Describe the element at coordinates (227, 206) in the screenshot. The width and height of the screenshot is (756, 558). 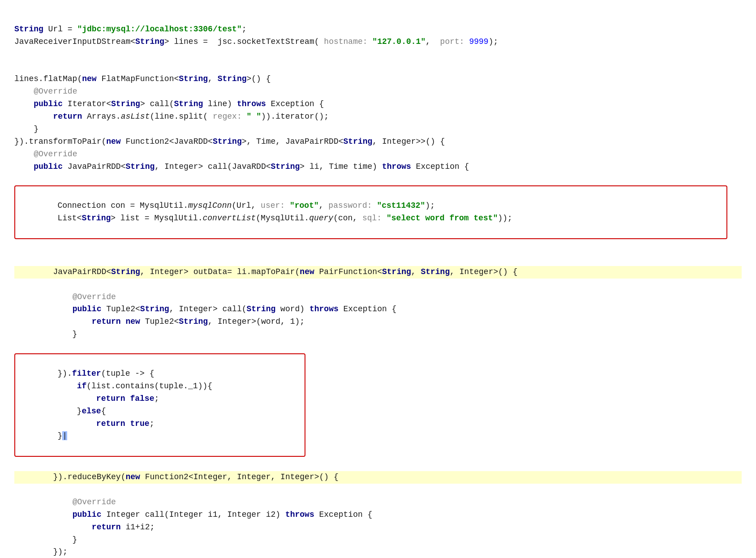
I see `line-12: Connection con = MysqlUtil.mysqlConn(Url…` at that location.